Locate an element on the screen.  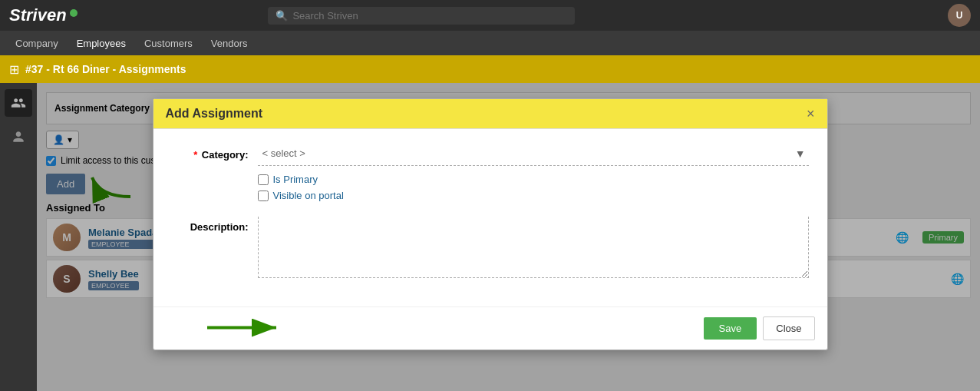
nav-customers: Customers is located at coordinates (169, 43).